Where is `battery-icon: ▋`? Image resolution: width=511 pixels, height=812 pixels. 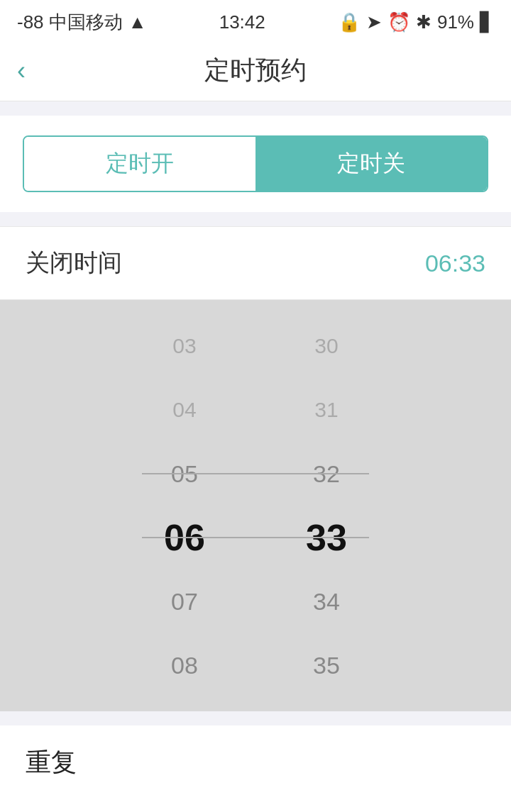
battery-icon: ▋ is located at coordinates (487, 23).